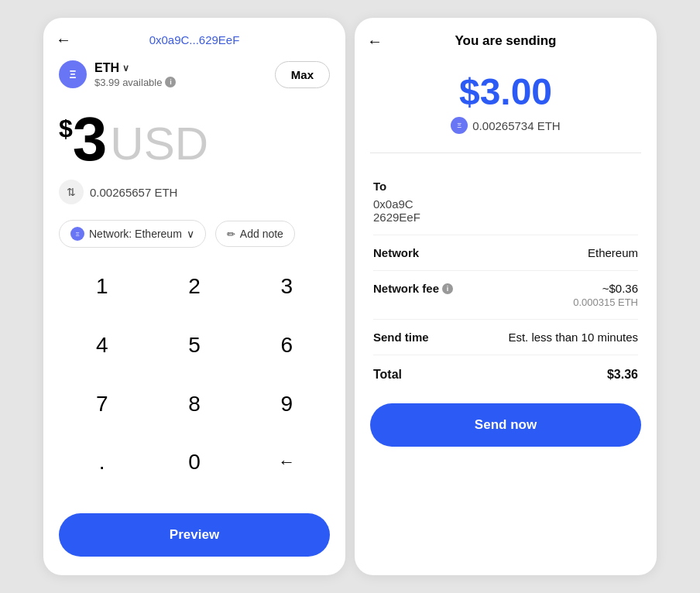  I want to click on eth-equiv-row: ⇅ 0.00265657 ETH, so click(194, 192).